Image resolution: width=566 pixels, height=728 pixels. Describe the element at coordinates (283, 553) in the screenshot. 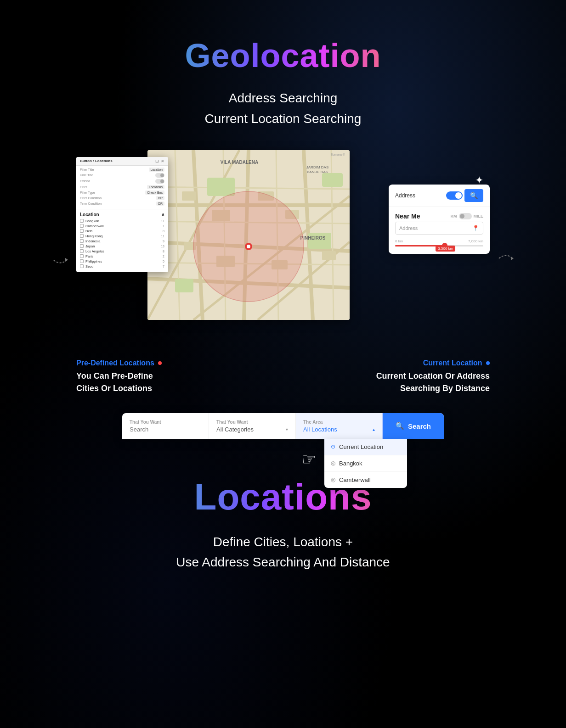

I see `locations-subtitle: Define Cities, Loations + Use Address Se…` at that location.